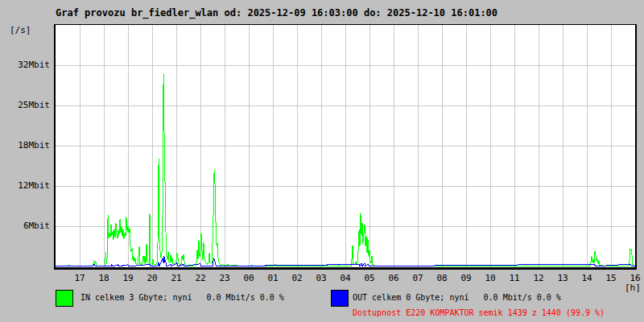 The image size is (644, 322). I want to click on x-tick-label: 12, so click(539, 279).